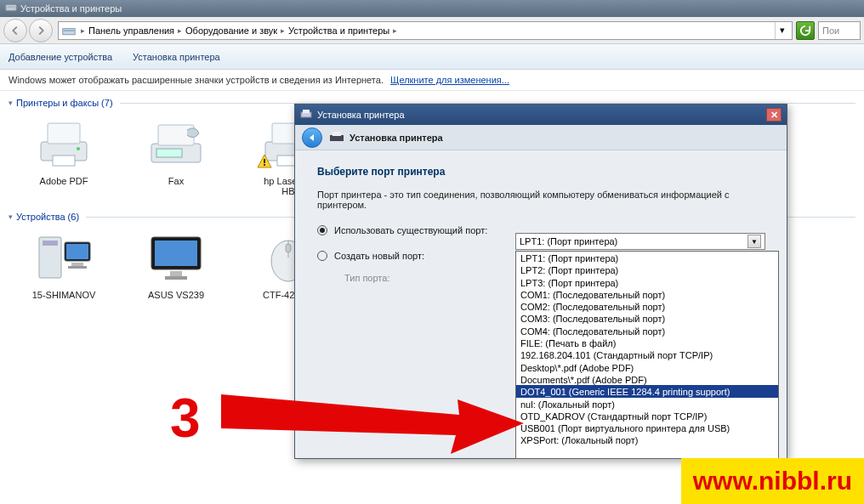 This screenshot has width=864, height=504. What do you see at coordinates (647, 343) in the screenshot?
I see `port-option: FILE: (Печать в файл)` at bounding box center [647, 343].